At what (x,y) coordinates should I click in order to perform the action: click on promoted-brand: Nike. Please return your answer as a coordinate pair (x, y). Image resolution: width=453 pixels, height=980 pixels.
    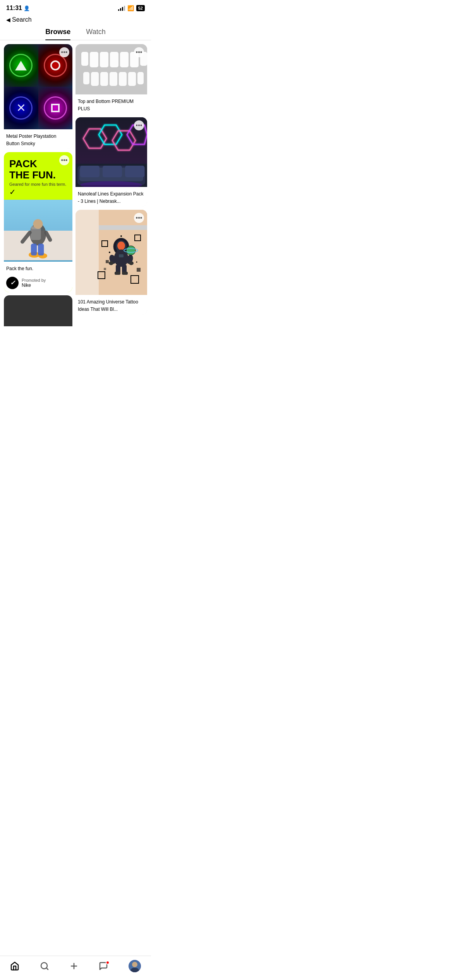
    Looking at the image, I should click on (34, 285).